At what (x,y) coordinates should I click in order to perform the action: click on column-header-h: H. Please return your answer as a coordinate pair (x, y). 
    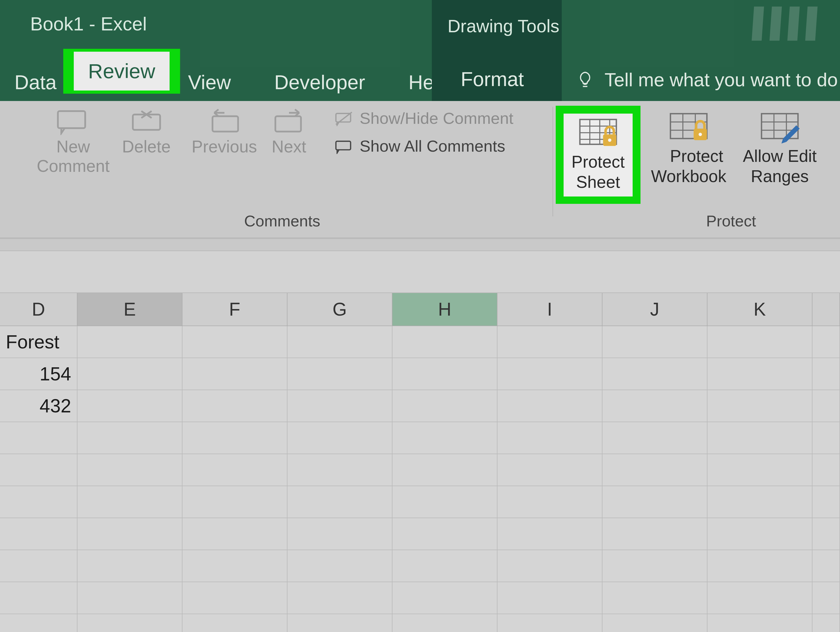
    Looking at the image, I should click on (445, 310).